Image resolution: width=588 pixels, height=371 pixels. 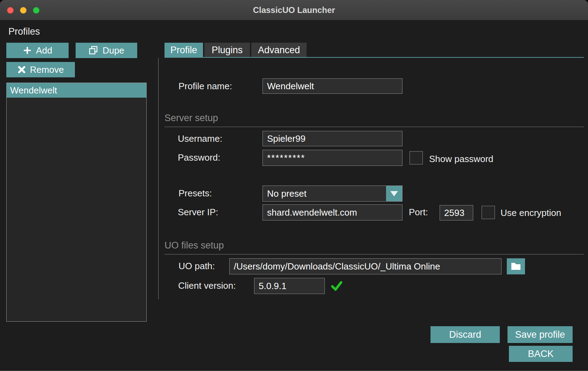 What do you see at coordinates (197, 266) in the screenshot?
I see `uo-path-label: UO path:` at bounding box center [197, 266].